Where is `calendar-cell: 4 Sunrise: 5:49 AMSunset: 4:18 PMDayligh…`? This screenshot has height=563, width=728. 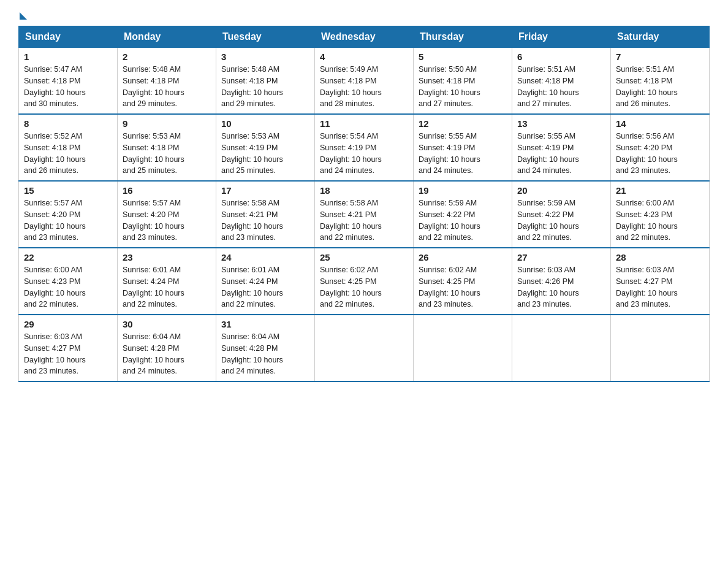 calendar-cell: 4 Sunrise: 5:49 AMSunset: 4:18 PMDayligh… is located at coordinates (364, 81).